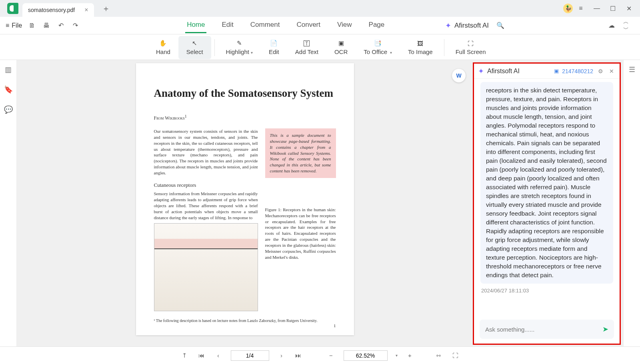 The height and width of the screenshot is (364, 640). What do you see at coordinates (163, 43) in the screenshot?
I see `hand-icon: ✋` at bounding box center [163, 43].